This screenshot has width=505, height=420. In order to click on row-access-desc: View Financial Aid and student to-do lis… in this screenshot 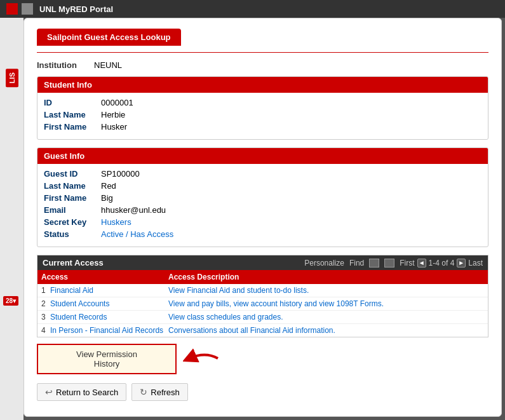, I will do `click(327, 290)`.